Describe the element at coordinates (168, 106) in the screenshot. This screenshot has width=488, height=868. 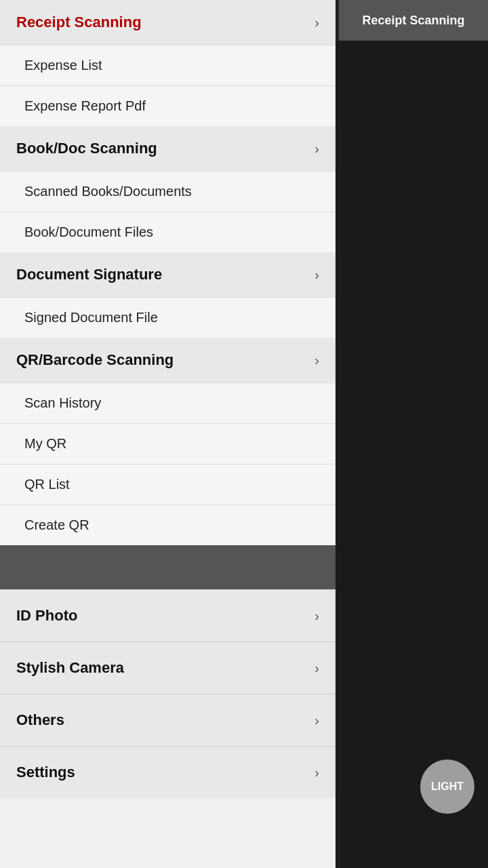
I see `sub-expense-report-pdf: Expense Report Pdf` at that location.